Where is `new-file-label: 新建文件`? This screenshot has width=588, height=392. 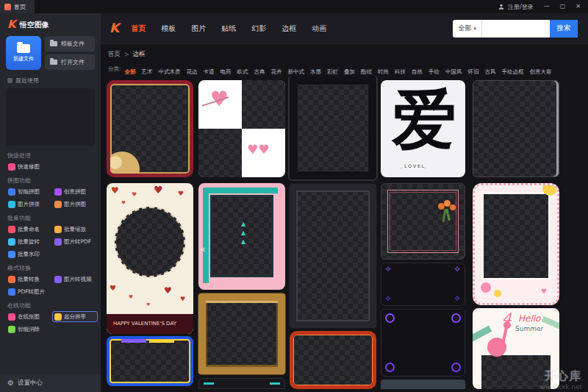
new-file-label: 新建文件 is located at coordinates (24, 59).